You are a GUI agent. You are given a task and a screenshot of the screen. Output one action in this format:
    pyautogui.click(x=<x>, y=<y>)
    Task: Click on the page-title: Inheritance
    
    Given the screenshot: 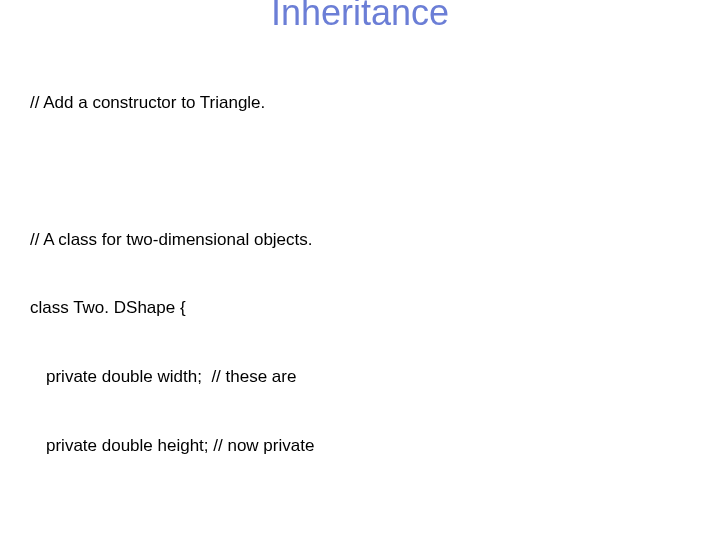 What is the action you would take?
    pyautogui.click(x=360, y=17)
    